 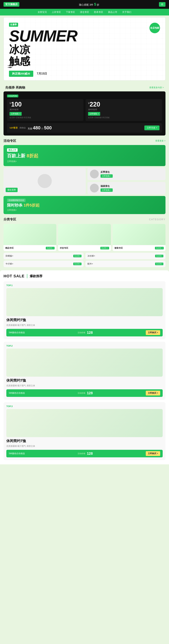 What do you see at coordinates (85, 12) in the screenshot?
I see `nav-item-clearance: 清仓专区` at bounding box center [85, 12].